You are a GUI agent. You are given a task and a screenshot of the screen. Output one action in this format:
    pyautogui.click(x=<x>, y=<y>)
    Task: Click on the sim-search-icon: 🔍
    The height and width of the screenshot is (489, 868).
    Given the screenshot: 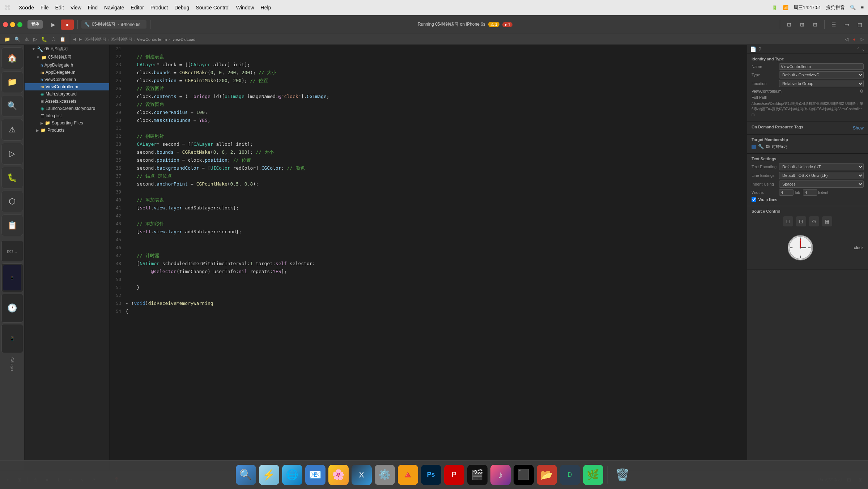 What is the action you would take?
    pyautogui.click(x=12, y=106)
    